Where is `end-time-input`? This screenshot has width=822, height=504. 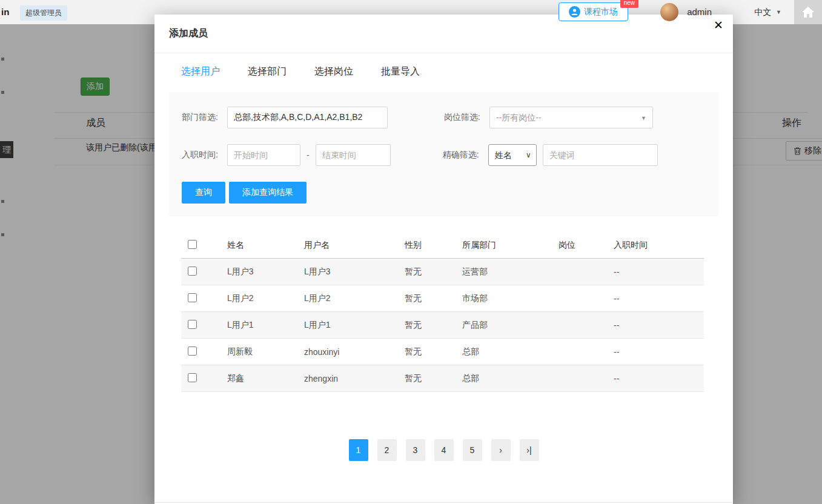
end-time-input is located at coordinates (353, 155).